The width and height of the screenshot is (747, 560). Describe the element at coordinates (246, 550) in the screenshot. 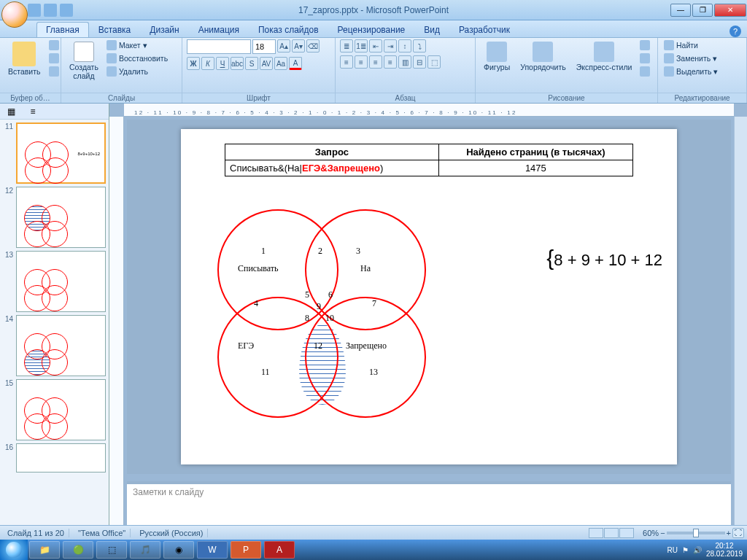

I see `task-powerpoint-icon: P` at that location.